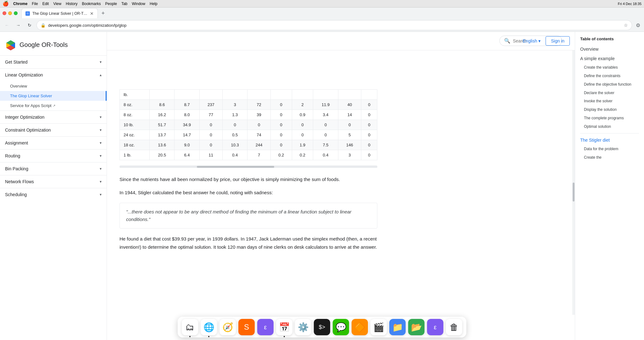  What do you see at coordinates (609, 118) in the screenshot?
I see `toc-item-complete-programs: The complete programs` at bounding box center [609, 118].